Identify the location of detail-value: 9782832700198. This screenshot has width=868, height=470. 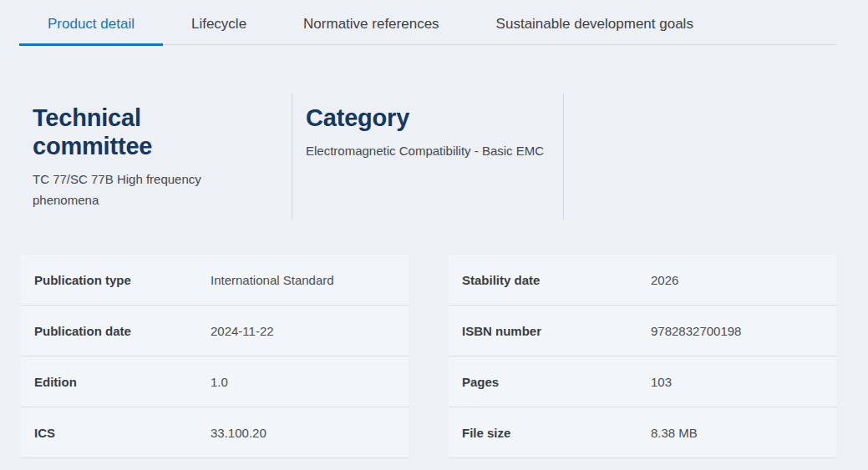
(696, 331).